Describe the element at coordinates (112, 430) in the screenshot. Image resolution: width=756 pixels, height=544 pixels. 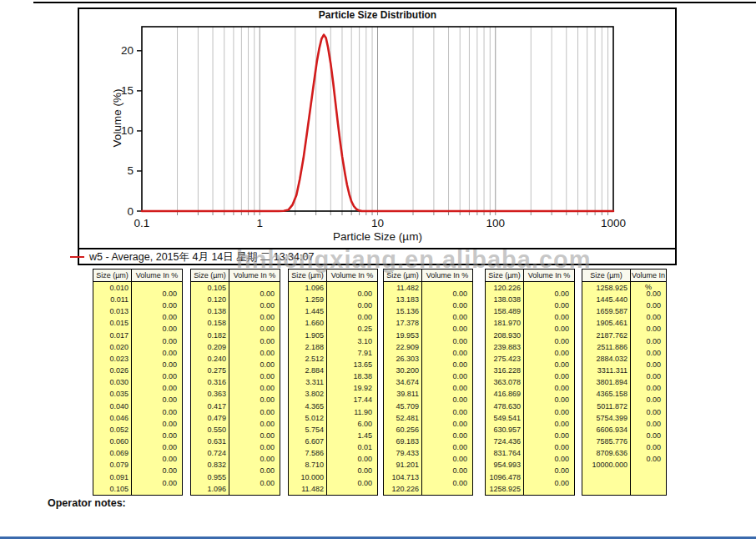
I see `size-cell: 0.052` at that location.